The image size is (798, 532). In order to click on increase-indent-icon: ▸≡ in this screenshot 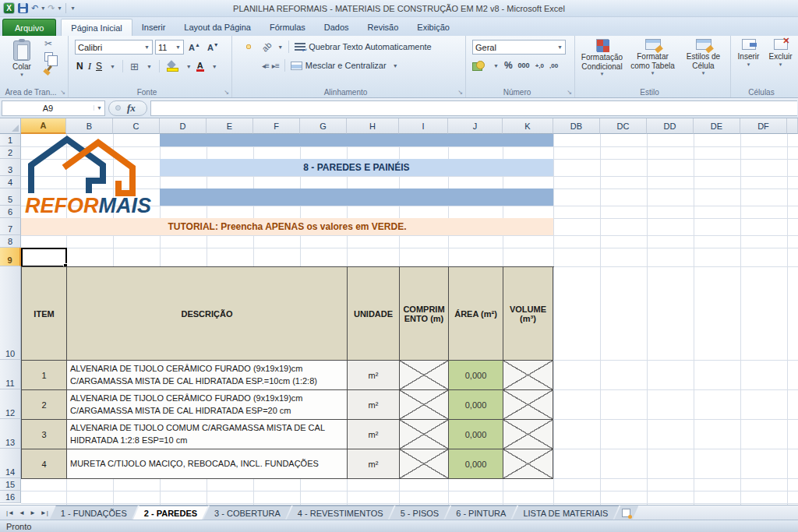, I will do `click(276, 65)`.